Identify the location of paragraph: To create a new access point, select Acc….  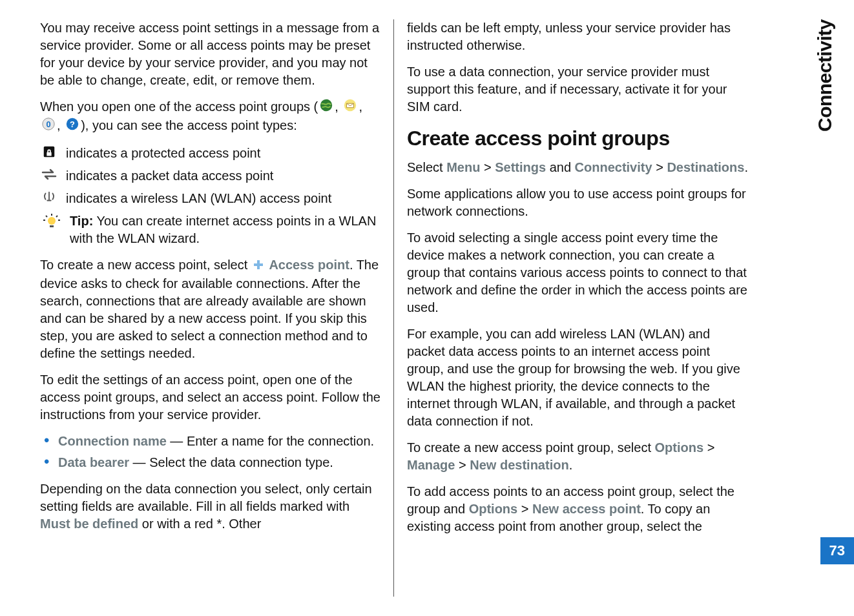
(211, 309).